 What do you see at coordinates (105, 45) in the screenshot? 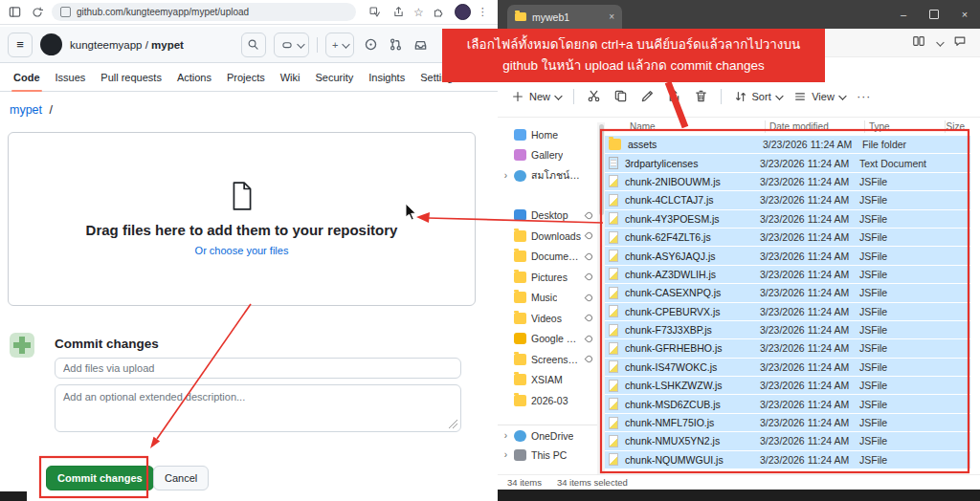
I see `breadcrumb-owner: kungteemyapp` at bounding box center [105, 45].